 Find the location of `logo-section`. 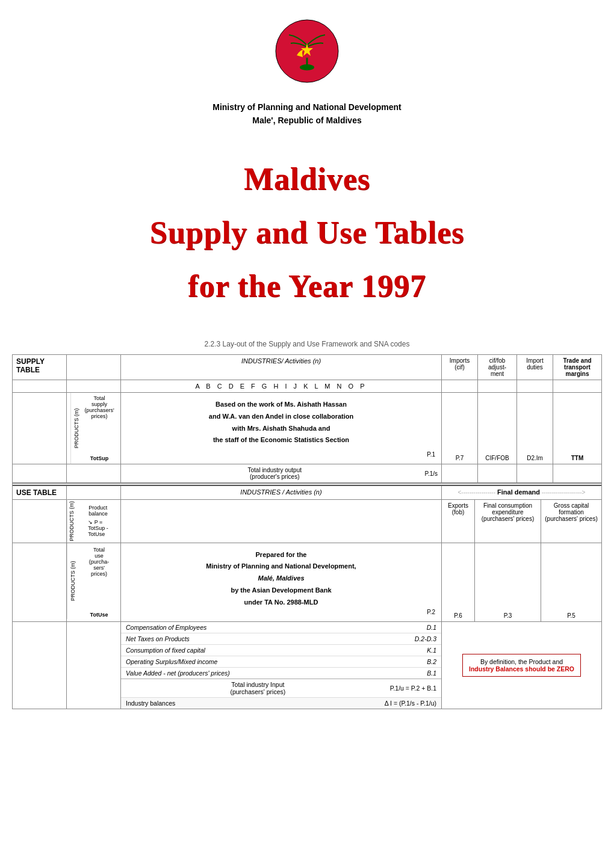

logo-section is located at coordinates (307, 51).